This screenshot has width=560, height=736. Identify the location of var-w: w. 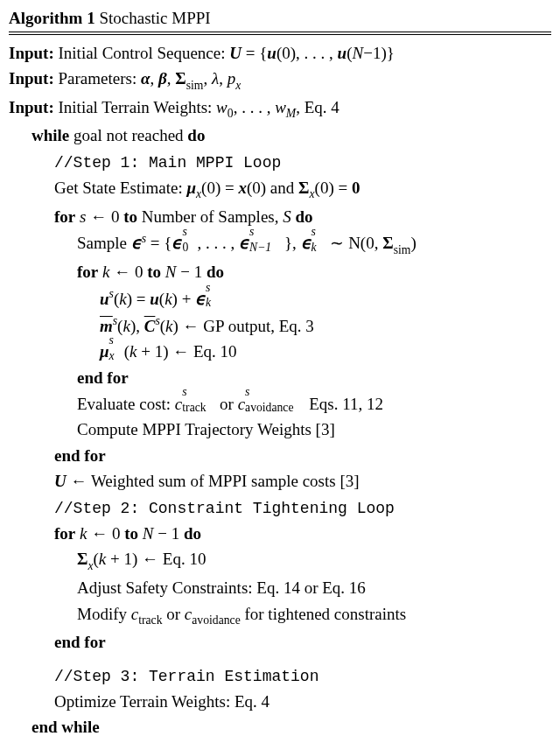
(280, 107).